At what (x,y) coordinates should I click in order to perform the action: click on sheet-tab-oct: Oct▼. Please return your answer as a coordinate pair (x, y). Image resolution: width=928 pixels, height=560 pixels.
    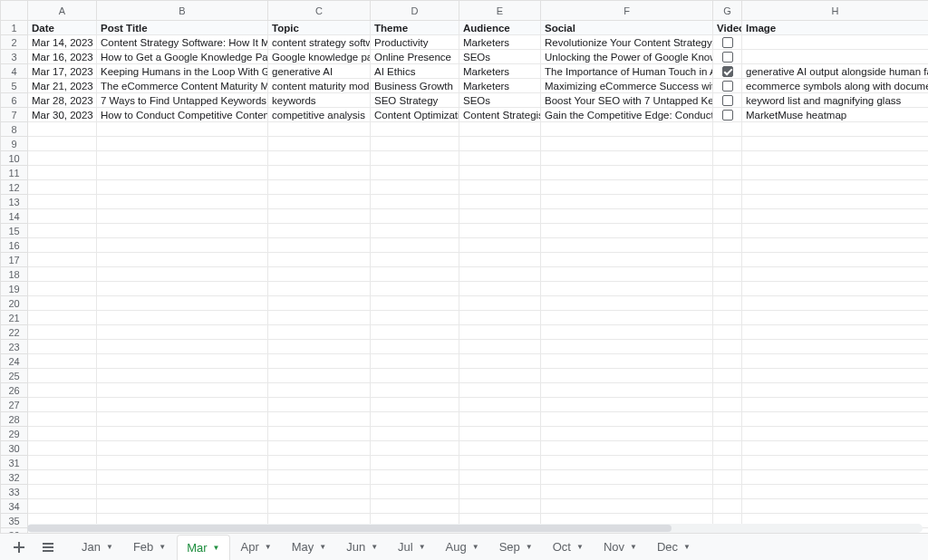
    Looking at the image, I should click on (568, 547).